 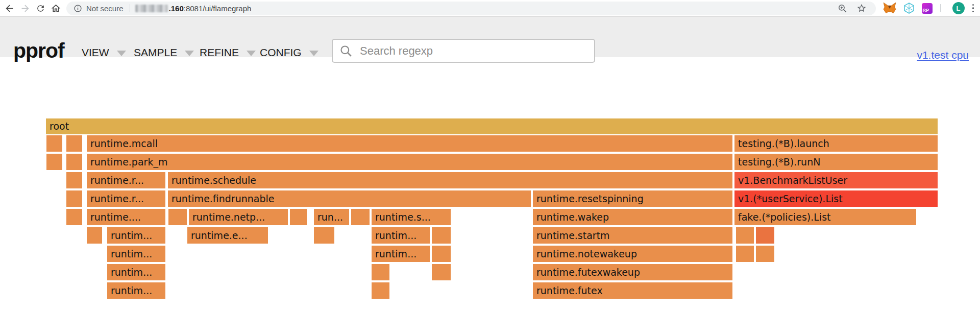 What do you see at coordinates (836, 199) in the screenshot?
I see `flame-frame: v1.(*userService).List` at bounding box center [836, 199].